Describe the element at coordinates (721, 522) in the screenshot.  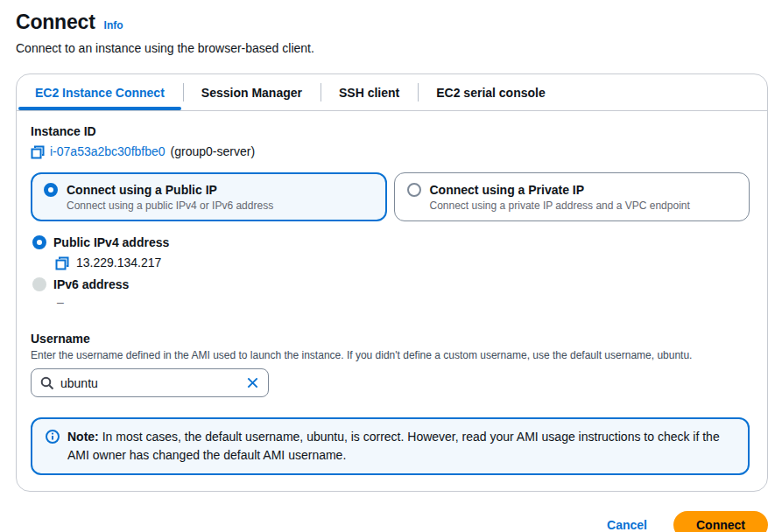
I see `connect-button: Connect` at that location.